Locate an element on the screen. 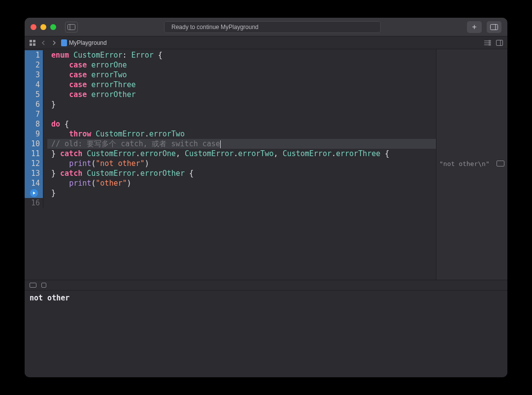 This screenshot has height=395, width=532. adjust-editor-icon is located at coordinates (499, 43).